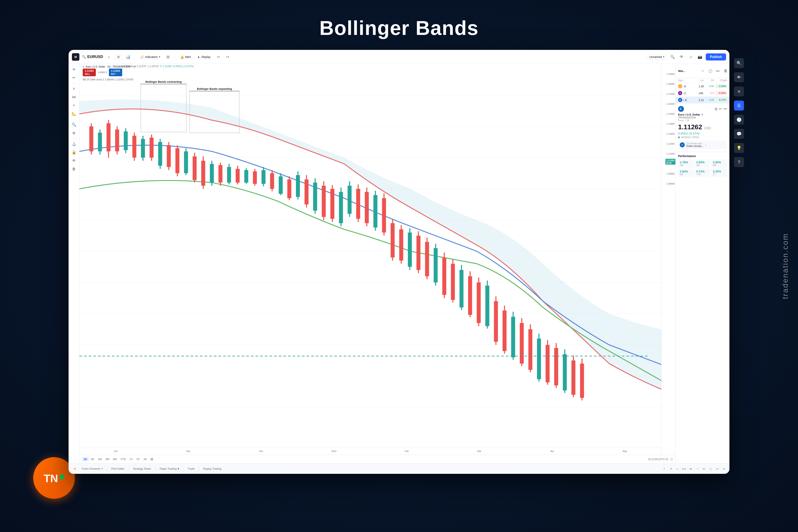 The height and width of the screenshot is (532, 798). I want to click on time-settings-icon: ⊙, so click(671, 459).